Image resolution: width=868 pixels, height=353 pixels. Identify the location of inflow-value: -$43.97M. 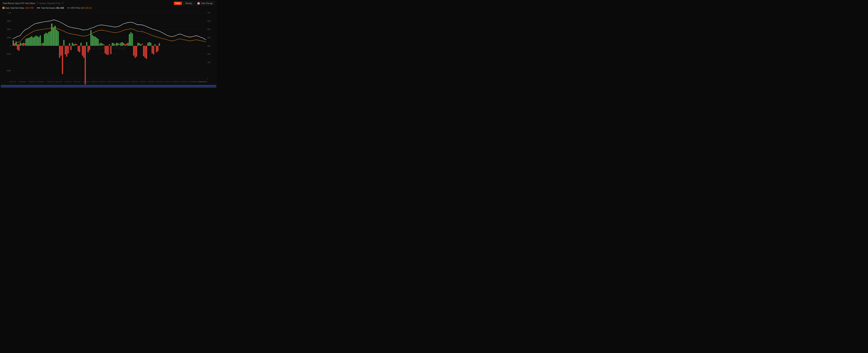
(29, 8).